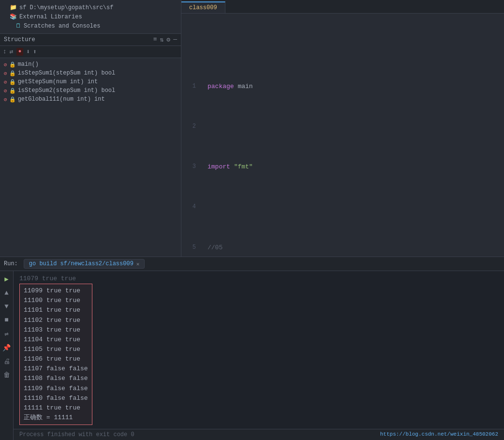  What do you see at coordinates (344, 167) in the screenshot?
I see `line-3: 3 import "fmt"` at bounding box center [344, 167].